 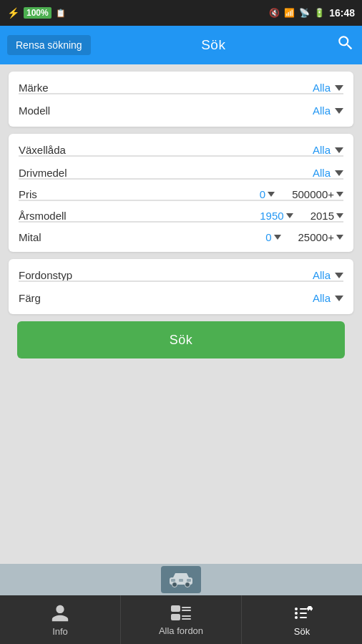 What do you see at coordinates (181, 340) in the screenshot?
I see `search-button-container: Sök` at bounding box center [181, 340].